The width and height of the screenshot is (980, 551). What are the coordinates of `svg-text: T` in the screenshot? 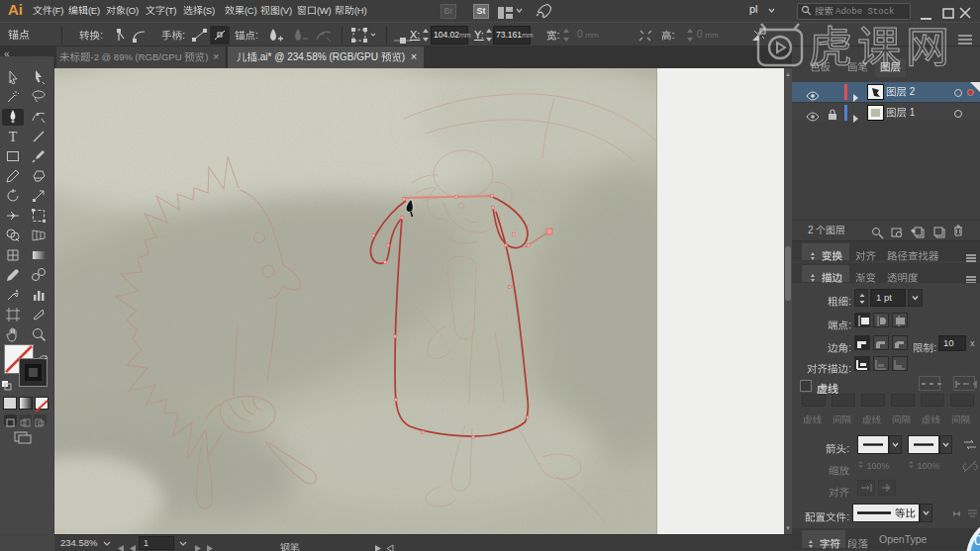 It's located at (14, 137).